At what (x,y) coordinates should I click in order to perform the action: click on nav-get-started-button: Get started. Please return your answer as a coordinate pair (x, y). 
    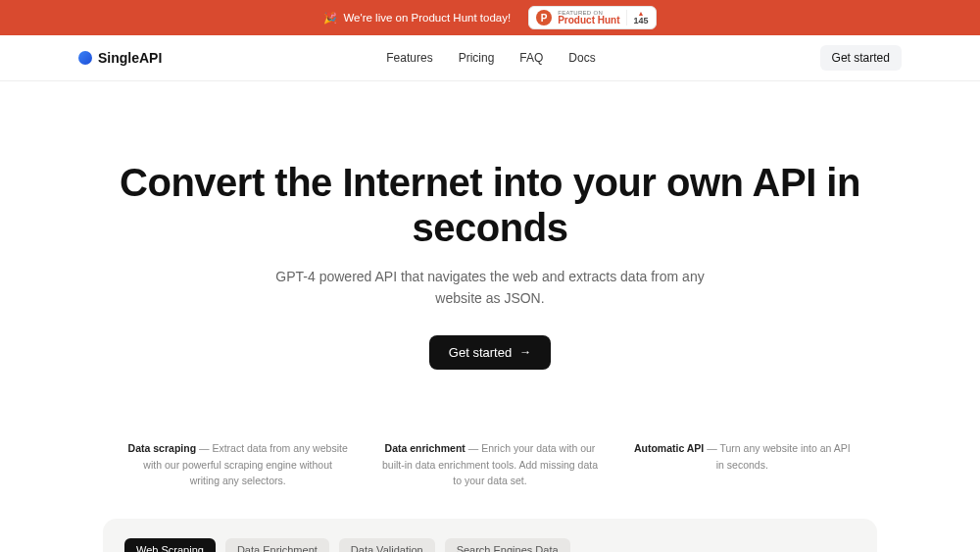
    Looking at the image, I should click on (860, 58).